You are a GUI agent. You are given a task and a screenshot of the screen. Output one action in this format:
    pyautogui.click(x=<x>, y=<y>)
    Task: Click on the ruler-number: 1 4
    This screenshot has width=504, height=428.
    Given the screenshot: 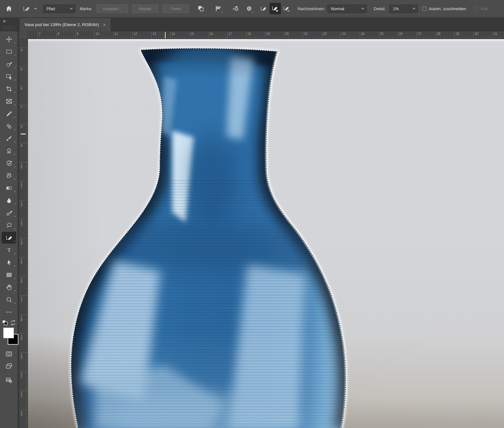 What is the action you would take?
    pyautogui.click(x=22, y=242)
    